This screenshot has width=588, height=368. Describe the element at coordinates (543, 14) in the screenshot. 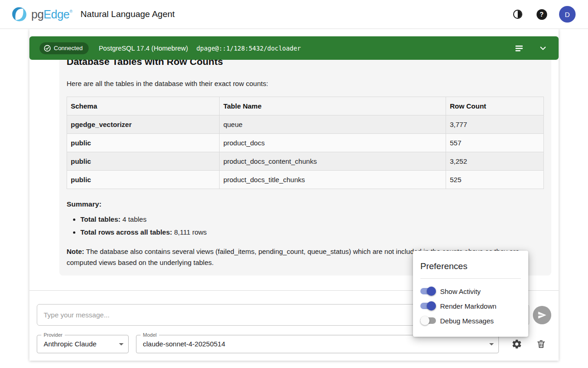

I see `topbar-actions: ? D` at that location.